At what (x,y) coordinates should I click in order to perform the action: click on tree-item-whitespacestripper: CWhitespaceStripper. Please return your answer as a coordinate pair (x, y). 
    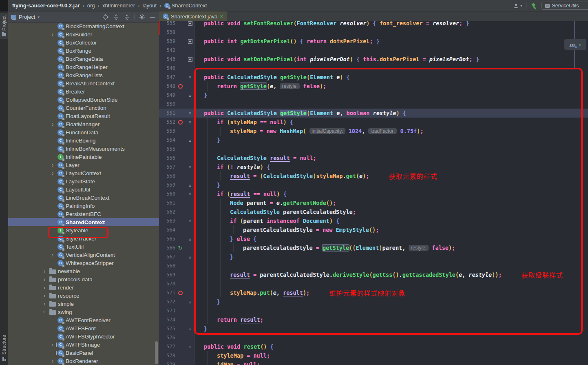
    Looking at the image, I should click on (84, 263).